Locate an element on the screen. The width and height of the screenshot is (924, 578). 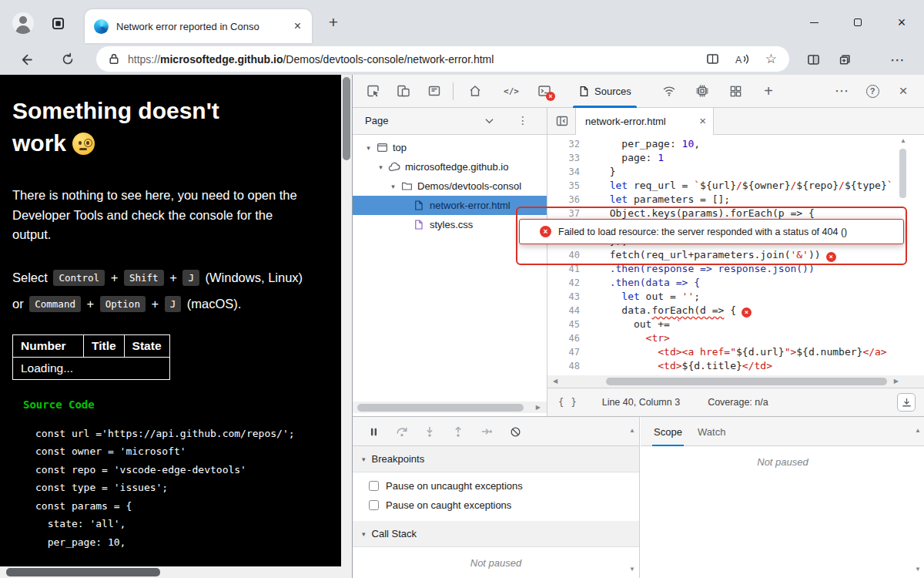
toggle-navigator-icon is located at coordinates (562, 121).